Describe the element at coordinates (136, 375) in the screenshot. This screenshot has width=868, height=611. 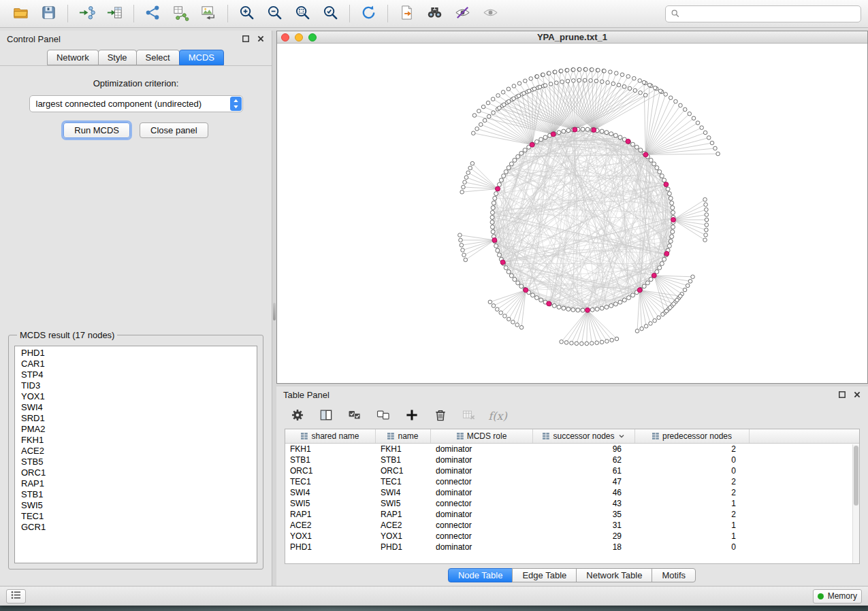
I see `mcds-result-item: STP4` at that location.